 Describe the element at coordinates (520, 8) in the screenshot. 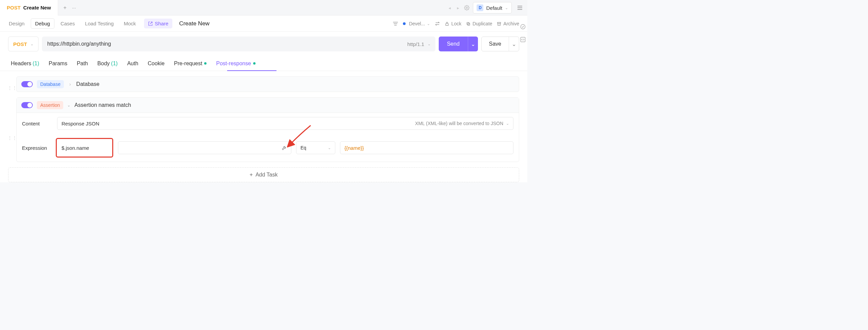

I see `hamburger-icon` at that location.